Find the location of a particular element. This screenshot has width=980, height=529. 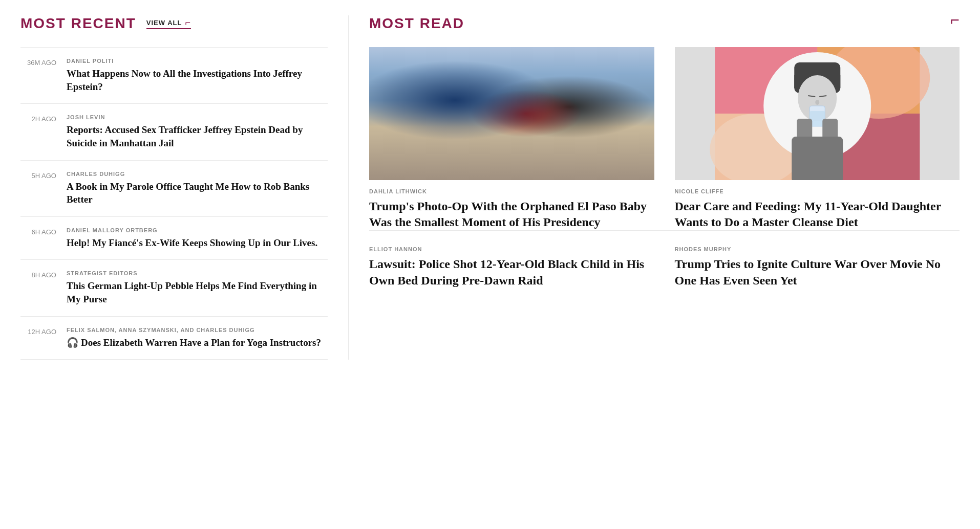

article-author: FELIX SALMON, ANNA SZYMANSKI, AND CHARLE… is located at coordinates (197, 330).